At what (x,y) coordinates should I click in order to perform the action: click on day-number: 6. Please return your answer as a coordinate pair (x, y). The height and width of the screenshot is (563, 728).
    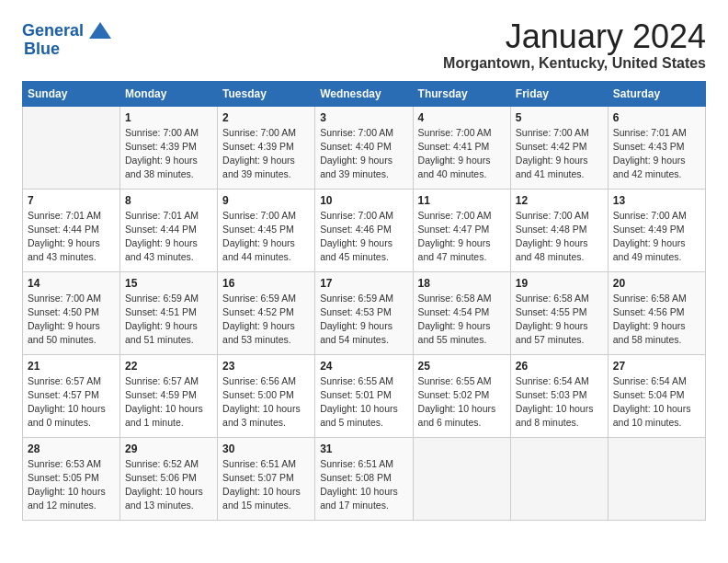
    Looking at the image, I should click on (656, 118).